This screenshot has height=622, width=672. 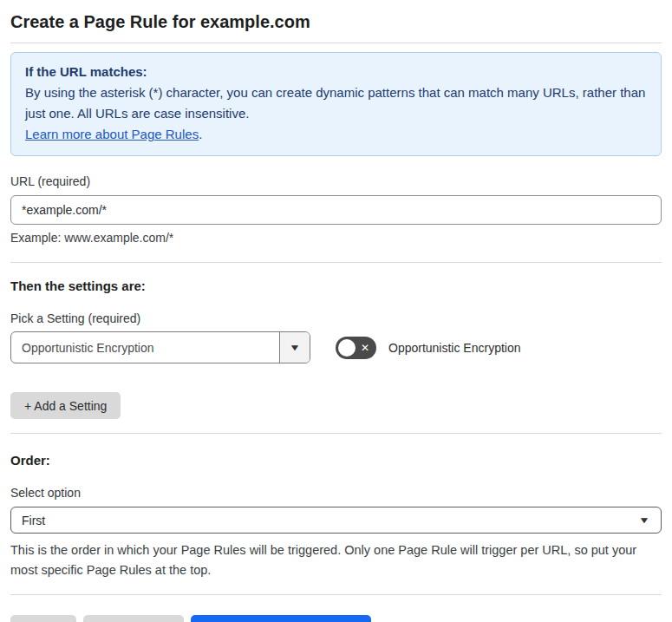 I want to click on url-example-helper: Example: www.example.com/*, so click(x=336, y=238).